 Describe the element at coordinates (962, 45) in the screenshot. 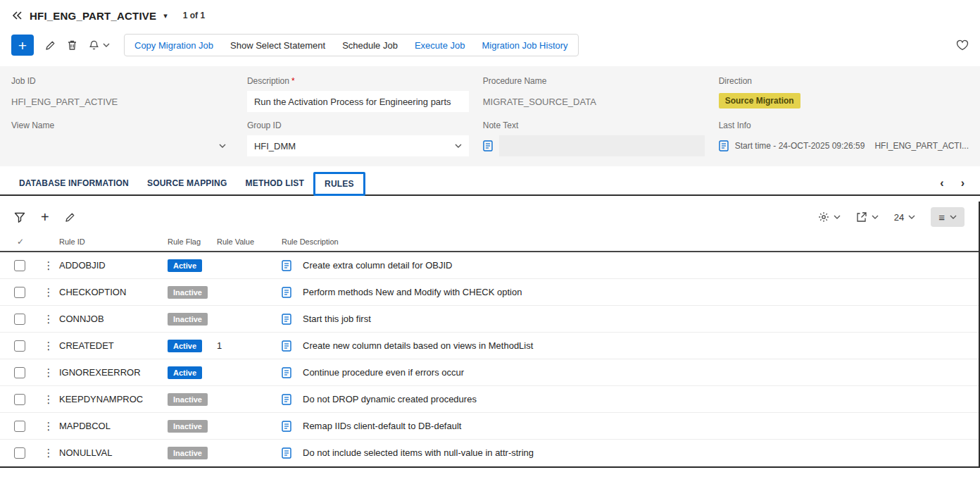

I see `favorite-heart-icon` at that location.